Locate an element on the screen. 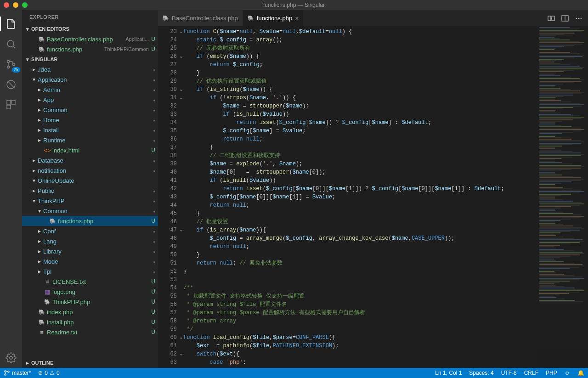 This screenshot has width=588, height=378. folder-item: ▸Database is located at coordinates (90, 160).